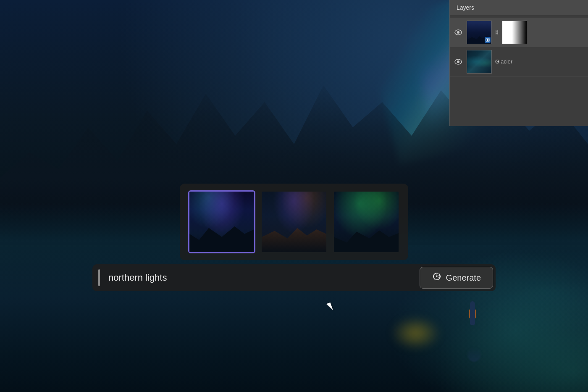 This screenshot has height=392, width=588. I want to click on layer-1-link-icon, so click(497, 32).